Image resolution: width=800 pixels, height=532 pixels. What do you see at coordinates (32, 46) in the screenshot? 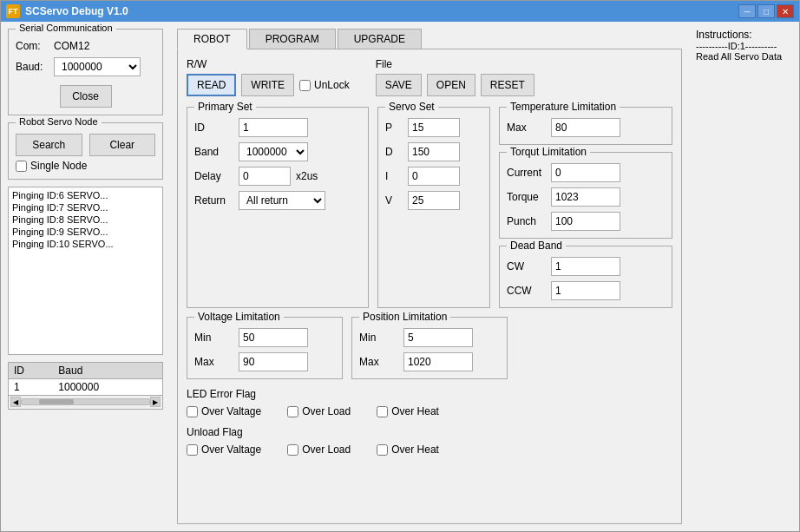
I see `com-label: Com:` at bounding box center [32, 46].